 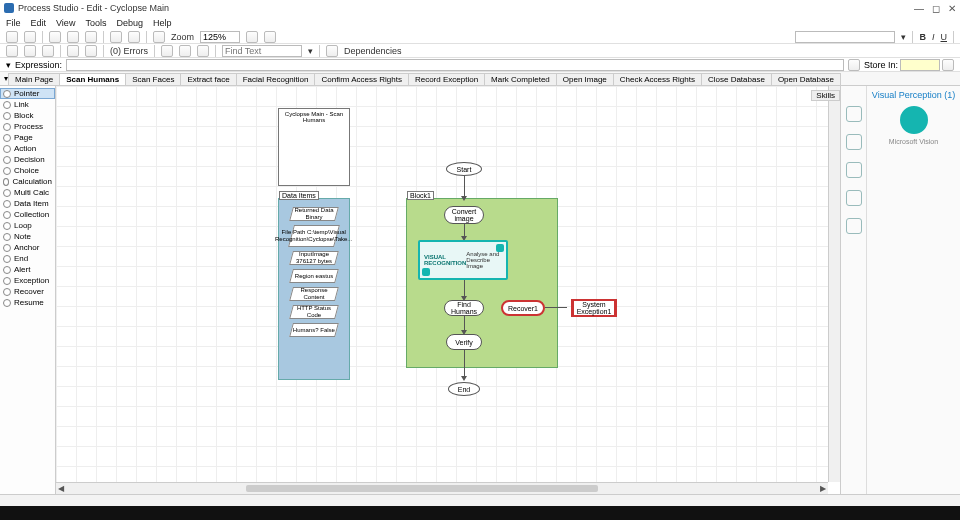 What do you see at coordinates (73, 51) in the screenshot?
I see `breakpoint-icon` at bounding box center [73, 51].